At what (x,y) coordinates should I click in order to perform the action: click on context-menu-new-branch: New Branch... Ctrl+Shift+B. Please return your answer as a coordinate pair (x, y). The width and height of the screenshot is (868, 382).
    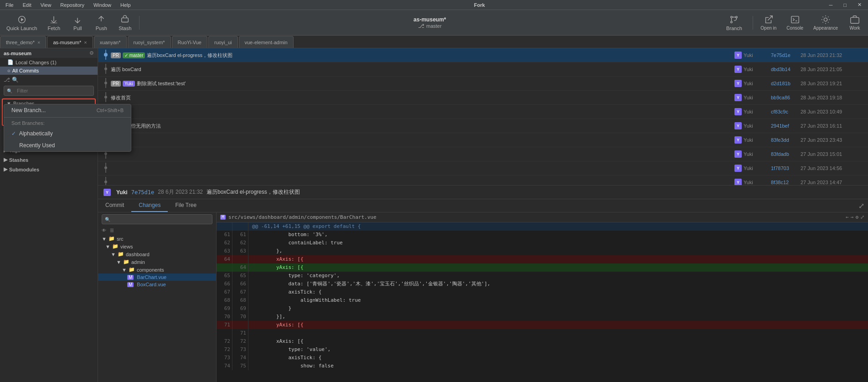
    Looking at the image, I should click on (67, 110).